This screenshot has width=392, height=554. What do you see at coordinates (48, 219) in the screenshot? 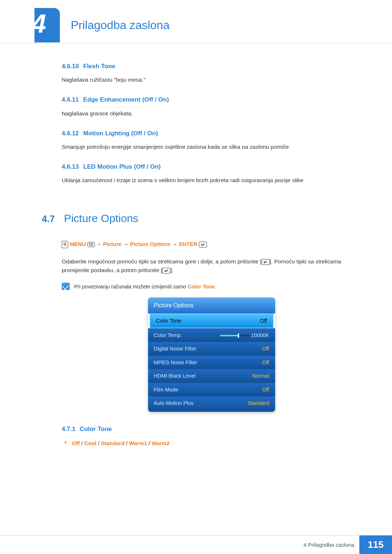
I see `section-number: 4.7` at bounding box center [48, 219].